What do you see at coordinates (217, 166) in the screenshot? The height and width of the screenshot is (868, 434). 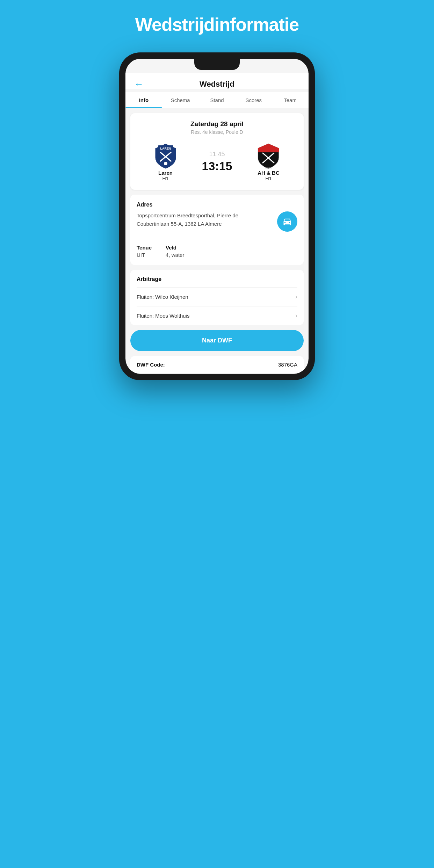 I see `match-score: 13:15` at bounding box center [217, 166].